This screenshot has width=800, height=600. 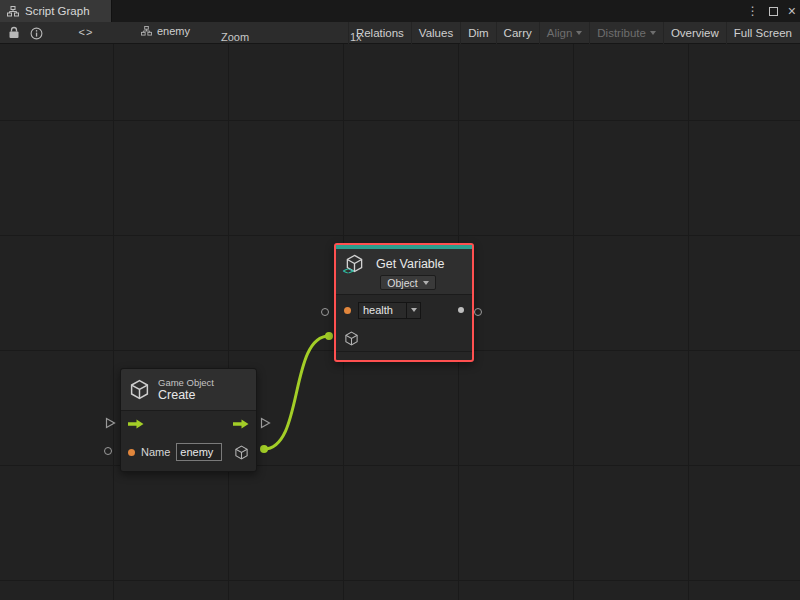 What do you see at coordinates (408, 282) in the screenshot?
I see `scope-dropdown: Object` at bounding box center [408, 282].